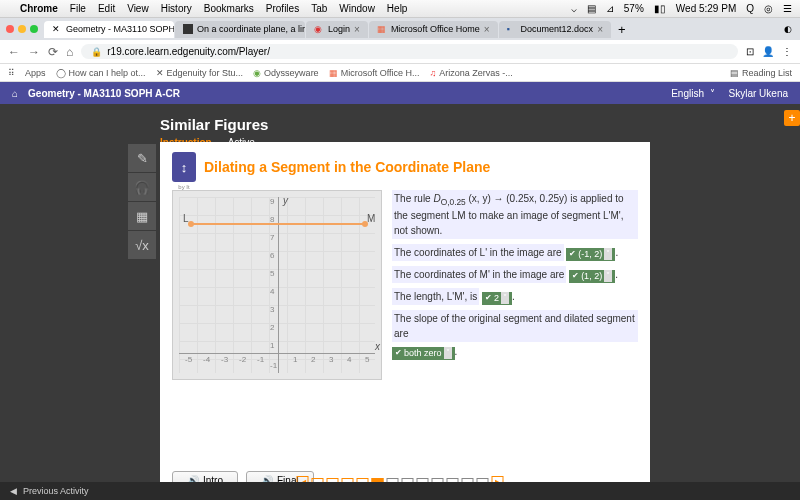  I want to click on menu-bookmarks: Bookmarks, so click(229, 8).